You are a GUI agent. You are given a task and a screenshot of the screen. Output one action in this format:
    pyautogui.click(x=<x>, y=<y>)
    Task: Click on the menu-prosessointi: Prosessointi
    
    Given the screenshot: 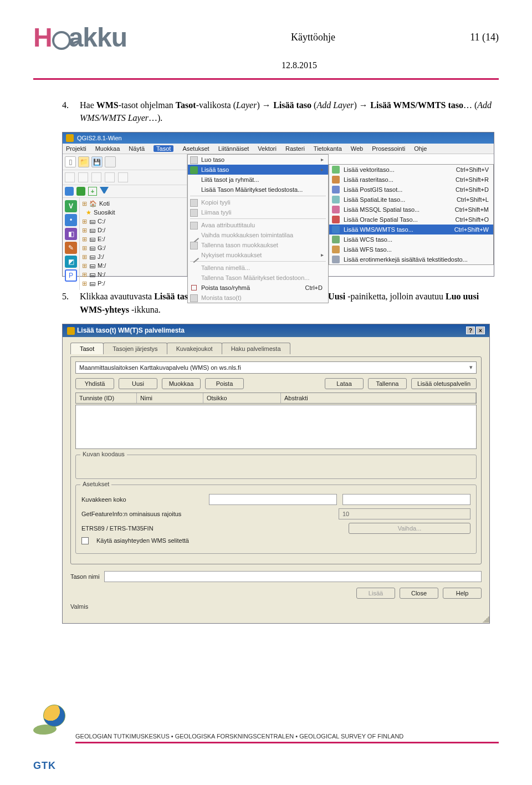 What is the action you would take?
    pyautogui.click(x=388, y=149)
    